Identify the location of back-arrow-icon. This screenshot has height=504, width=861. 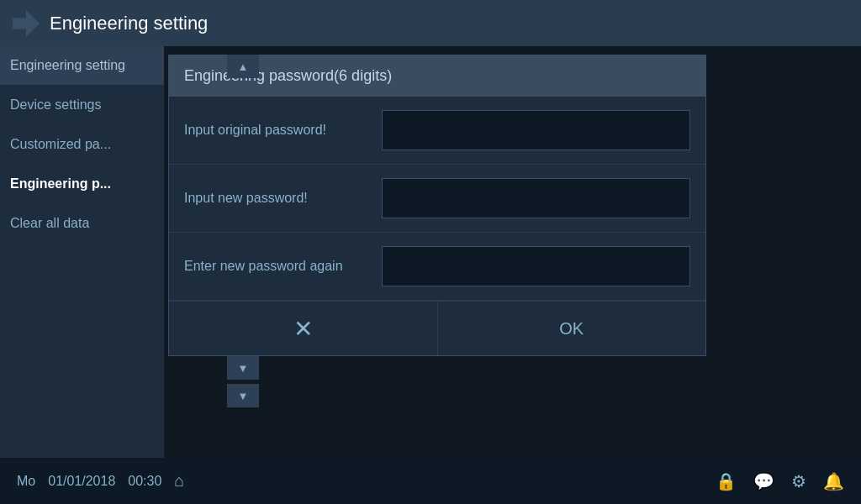
(26, 24).